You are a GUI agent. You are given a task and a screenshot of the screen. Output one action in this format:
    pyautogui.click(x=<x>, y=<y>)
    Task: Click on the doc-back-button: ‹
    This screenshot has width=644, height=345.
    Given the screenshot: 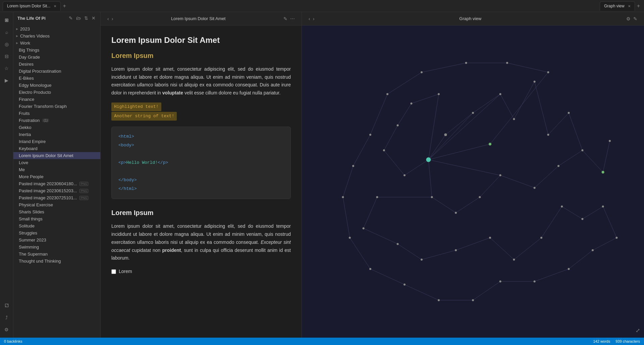 What is the action you would take?
    pyautogui.click(x=108, y=19)
    